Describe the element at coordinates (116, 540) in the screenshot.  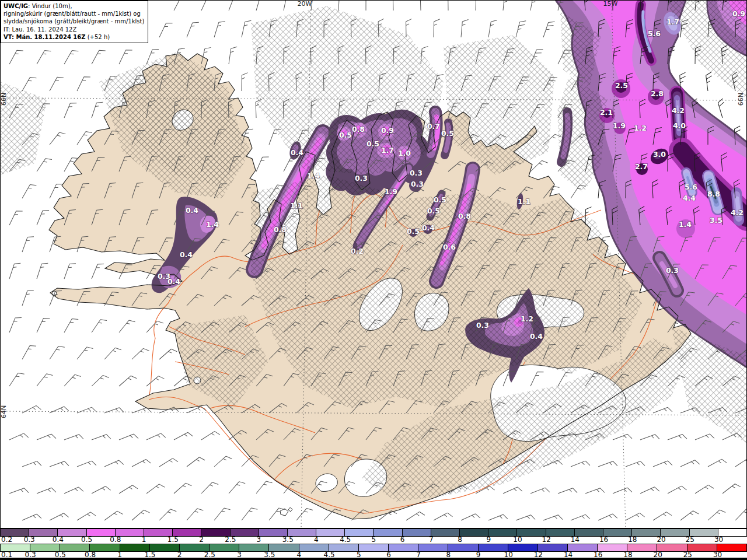
I see `legend-tick-label: 0.8` at that location.